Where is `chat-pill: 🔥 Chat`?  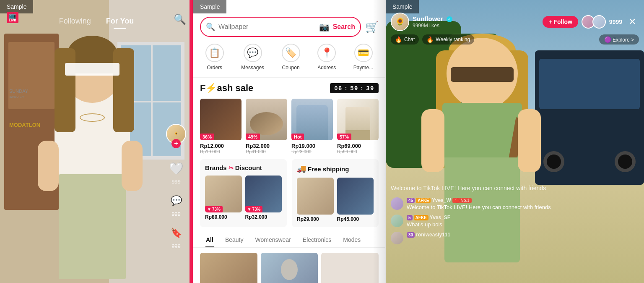
chat-pill: 🔥 Chat is located at coordinates (405, 39).